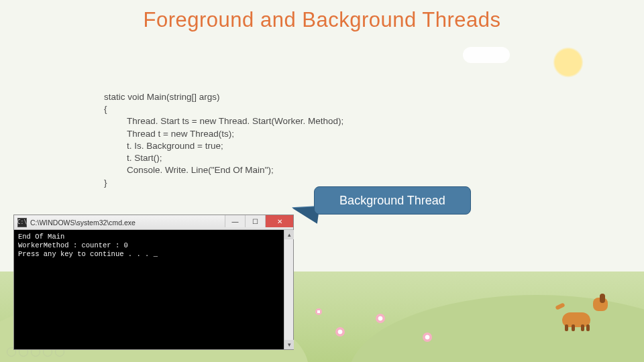  I want to click on close-button: ✕, so click(279, 221).